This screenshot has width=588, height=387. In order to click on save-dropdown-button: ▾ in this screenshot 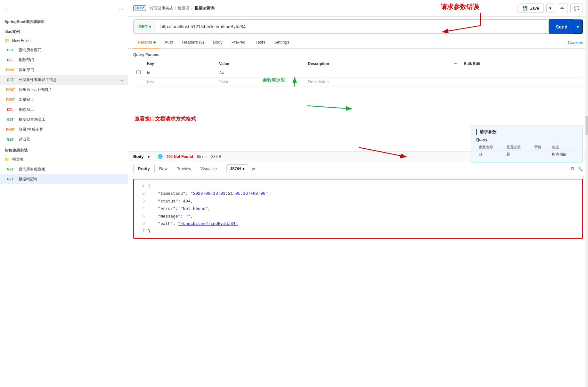, I will do `click(550, 8)`.